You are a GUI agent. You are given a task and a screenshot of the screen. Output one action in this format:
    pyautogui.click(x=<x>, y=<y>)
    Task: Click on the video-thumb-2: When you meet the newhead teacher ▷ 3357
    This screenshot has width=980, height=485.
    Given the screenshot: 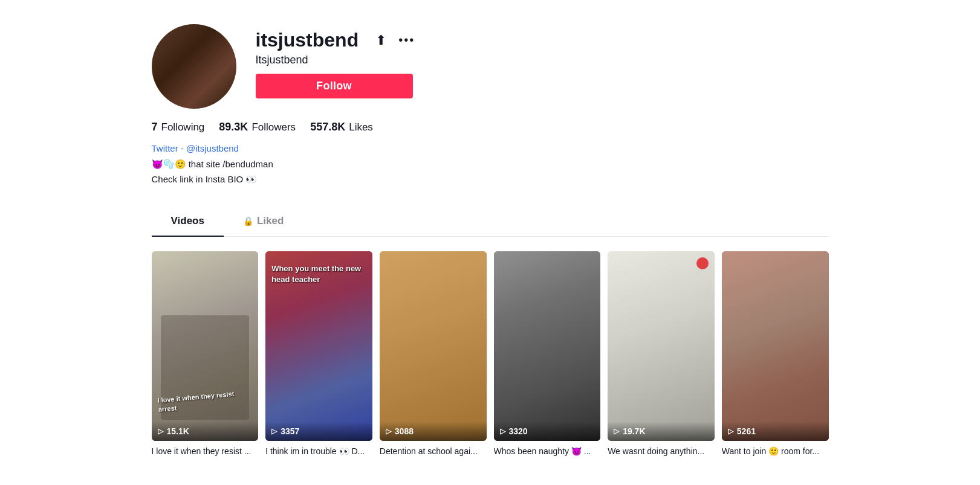 What is the action you would take?
    pyautogui.click(x=319, y=346)
    